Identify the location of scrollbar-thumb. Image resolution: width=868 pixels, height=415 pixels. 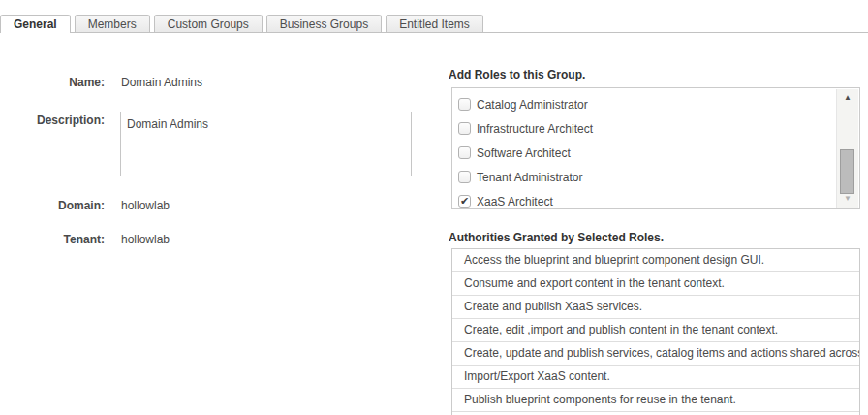
(847, 172).